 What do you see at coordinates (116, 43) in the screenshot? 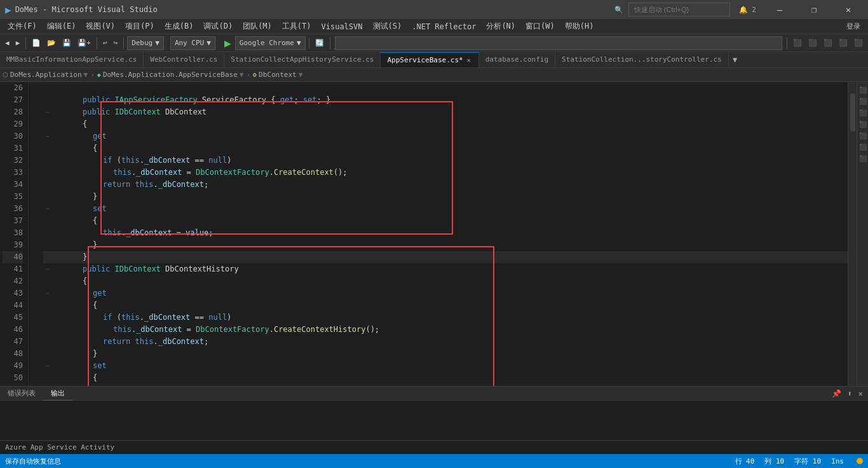
I see `toolbar-redo: ↪` at bounding box center [116, 43].